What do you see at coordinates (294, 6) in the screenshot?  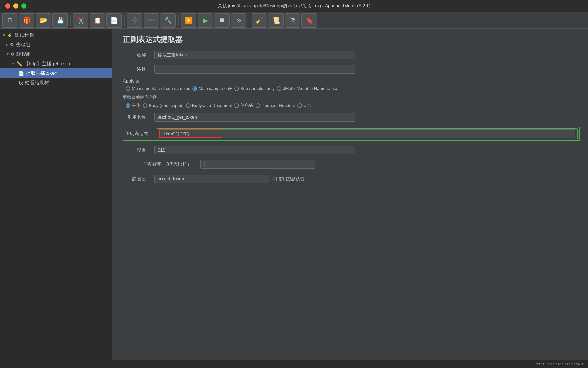 I see `titlebar: 关联.jmx (/Users/apple/Desktop/脚本/jmx/关联.j…` at bounding box center [294, 6].